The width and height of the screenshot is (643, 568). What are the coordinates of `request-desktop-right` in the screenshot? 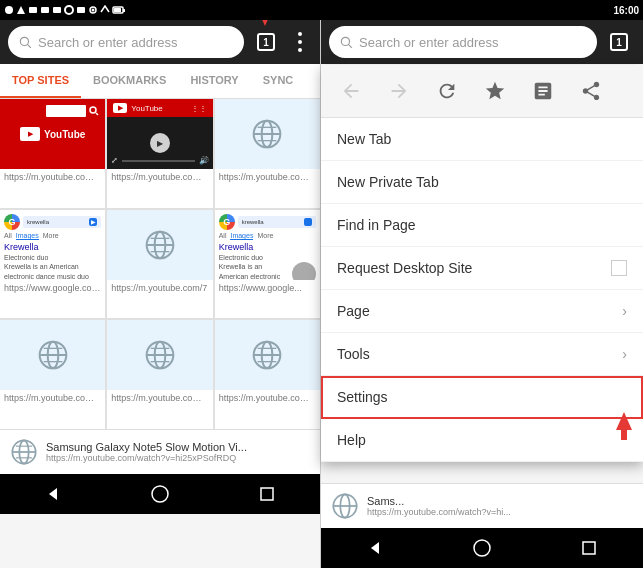 It's located at (619, 268).